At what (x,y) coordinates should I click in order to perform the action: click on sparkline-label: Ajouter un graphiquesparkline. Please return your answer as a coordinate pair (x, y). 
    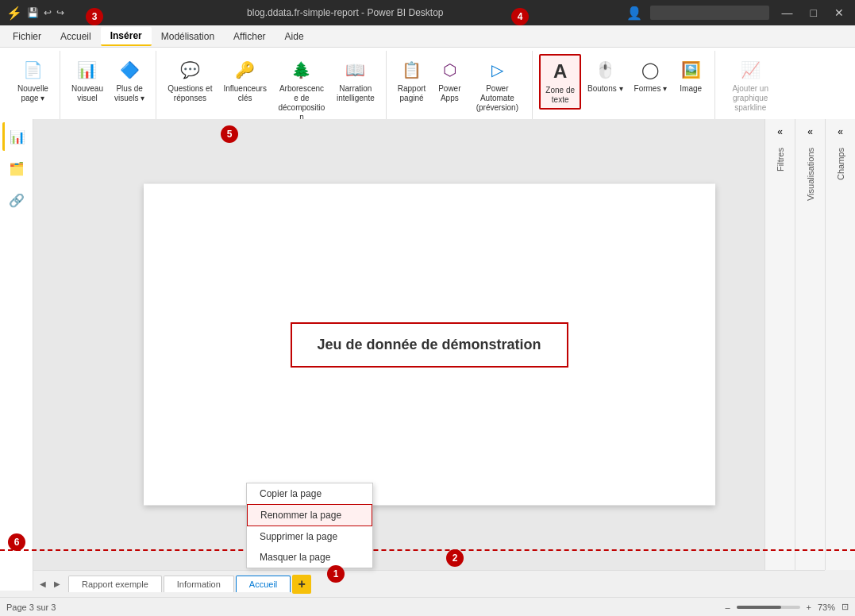
    Looking at the image, I should click on (750, 98).